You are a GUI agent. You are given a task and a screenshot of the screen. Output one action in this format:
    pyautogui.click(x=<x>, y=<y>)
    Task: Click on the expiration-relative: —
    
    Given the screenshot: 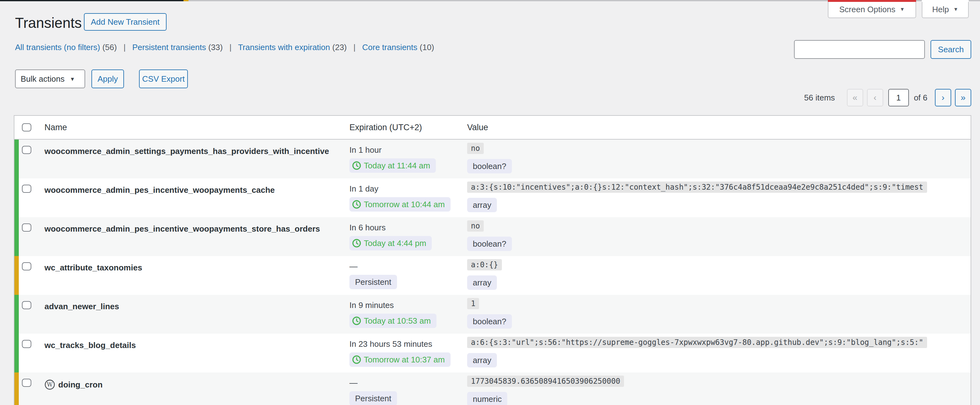 What is the action you would take?
    pyautogui.click(x=353, y=267)
    